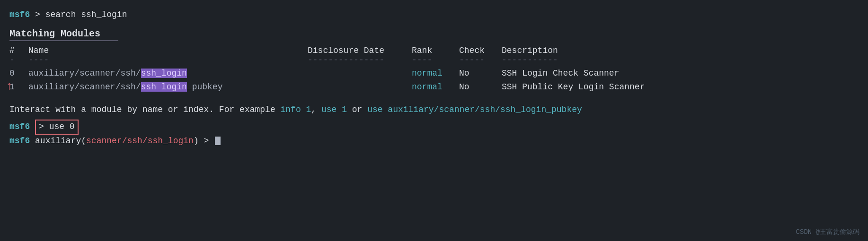 The width and height of the screenshot is (868, 241). What do you see at coordinates (168, 87) in the screenshot?
I see `row1-name: auxiliary/scanner/ssh/ssh_login_pubkey` at bounding box center [168, 87].